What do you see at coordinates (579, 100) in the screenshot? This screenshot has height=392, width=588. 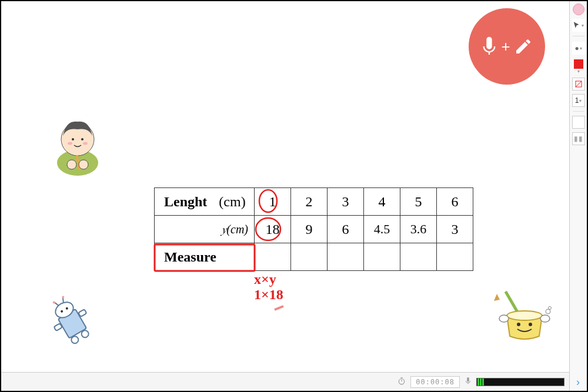 I see `thickness-button: 1▾` at bounding box center [579, 100].